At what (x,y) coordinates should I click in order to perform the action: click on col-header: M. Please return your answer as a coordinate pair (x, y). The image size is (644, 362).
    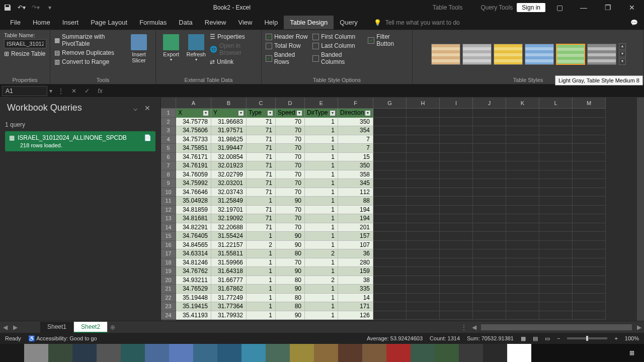
    Looking at the image, I should click on (589, 103).